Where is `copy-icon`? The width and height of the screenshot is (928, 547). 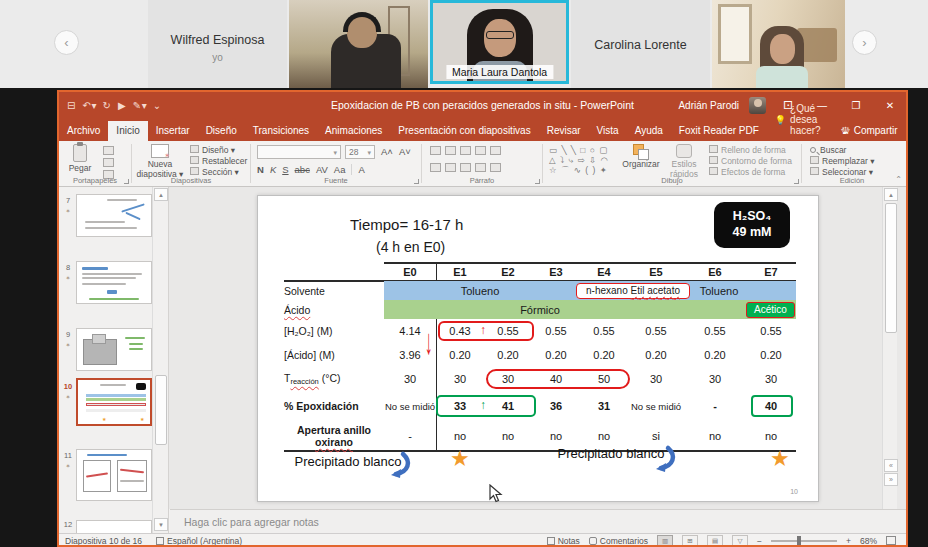 copy-icon is located at coordinates (108, 162).